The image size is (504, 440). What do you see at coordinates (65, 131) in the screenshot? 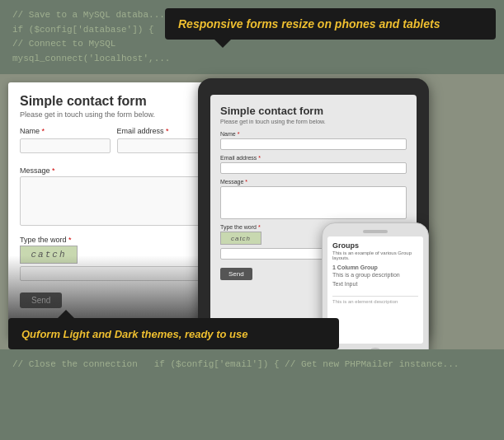
I see `name-label: Name *` at bounding box center [65, 131].